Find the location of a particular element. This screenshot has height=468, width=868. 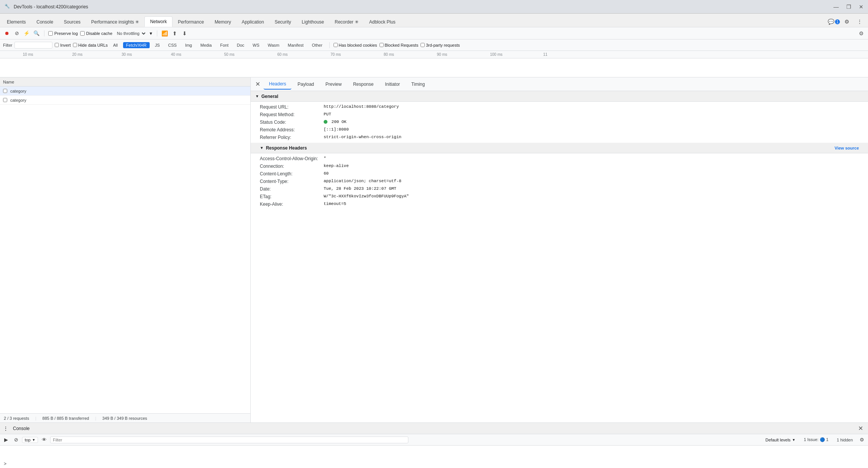

console-body: > is located at coordinates (434, 457).